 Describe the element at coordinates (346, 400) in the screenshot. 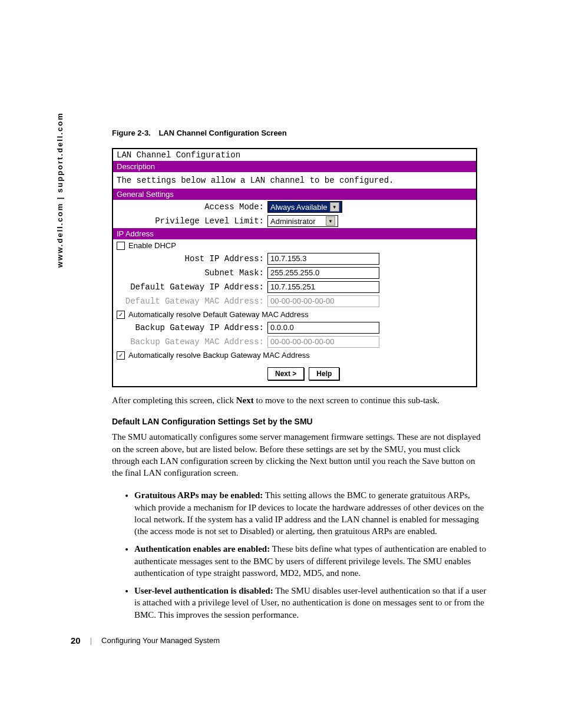

I see `text-span: to move to the next screen to continue t…` at that location.